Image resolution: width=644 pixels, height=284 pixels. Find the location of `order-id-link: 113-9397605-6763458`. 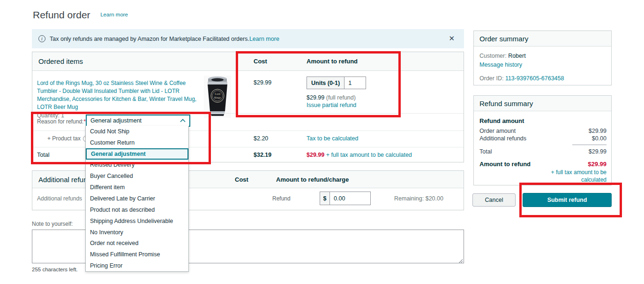

order-id-link: 113-9397605-6763458 is located at coordinates (535, 78).